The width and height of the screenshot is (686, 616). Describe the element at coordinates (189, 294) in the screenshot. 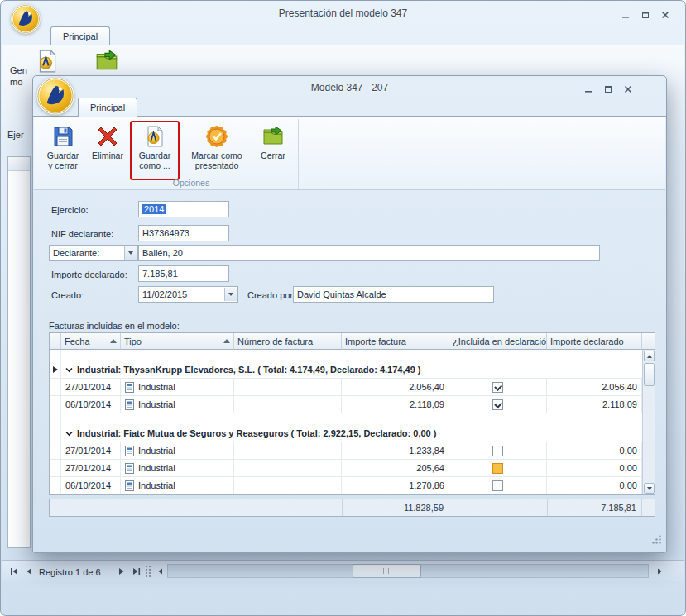

I see `creado-date-picker: 11/02/2015` at that location.